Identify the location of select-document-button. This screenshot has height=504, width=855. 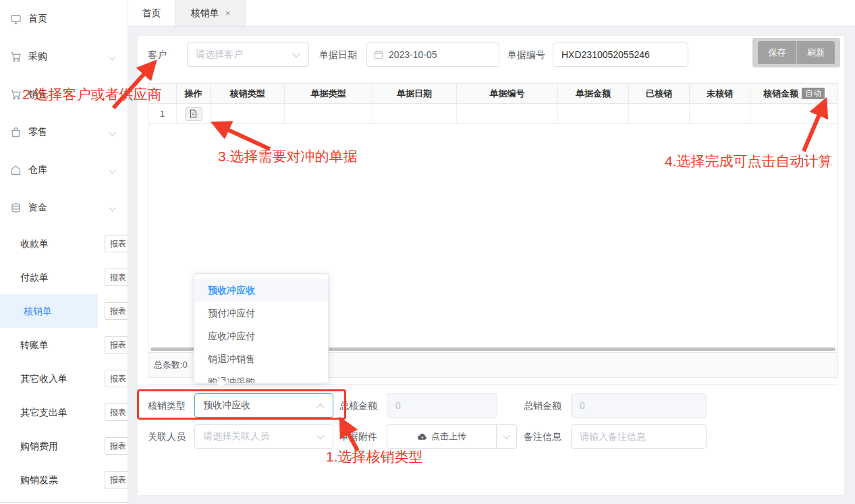
(194, 114).